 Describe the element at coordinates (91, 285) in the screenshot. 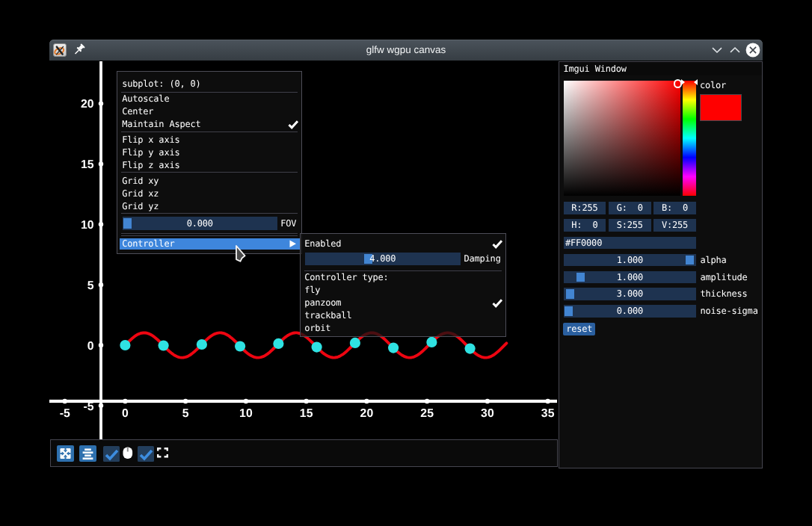

I see `y-tick-label: 5` at that location.